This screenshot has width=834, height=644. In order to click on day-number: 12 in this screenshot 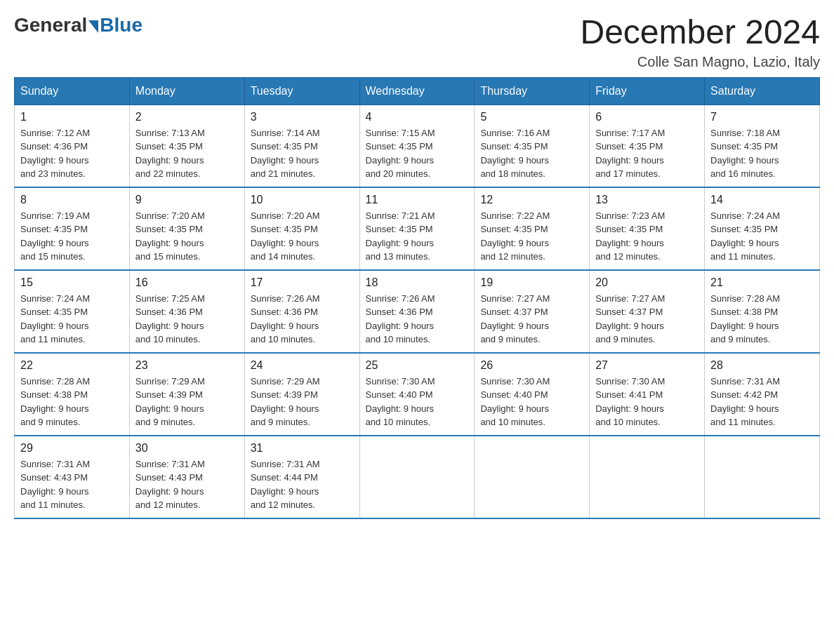, I will do `click(532, 200)`.